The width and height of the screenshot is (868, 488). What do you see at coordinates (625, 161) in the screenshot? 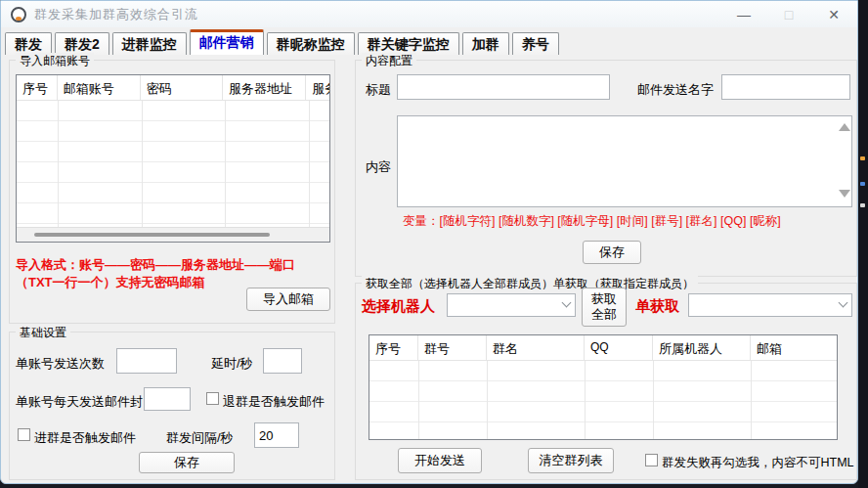
I see `body-textarea` at bounding box center [625, 161].